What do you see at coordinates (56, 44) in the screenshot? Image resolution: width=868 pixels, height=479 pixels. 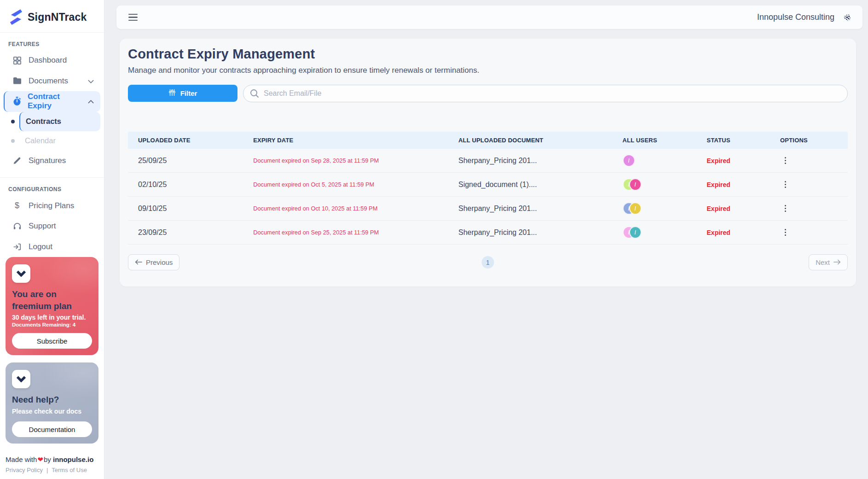 I see `features-section-label: FEATURES` at bounding box center [56, 44].